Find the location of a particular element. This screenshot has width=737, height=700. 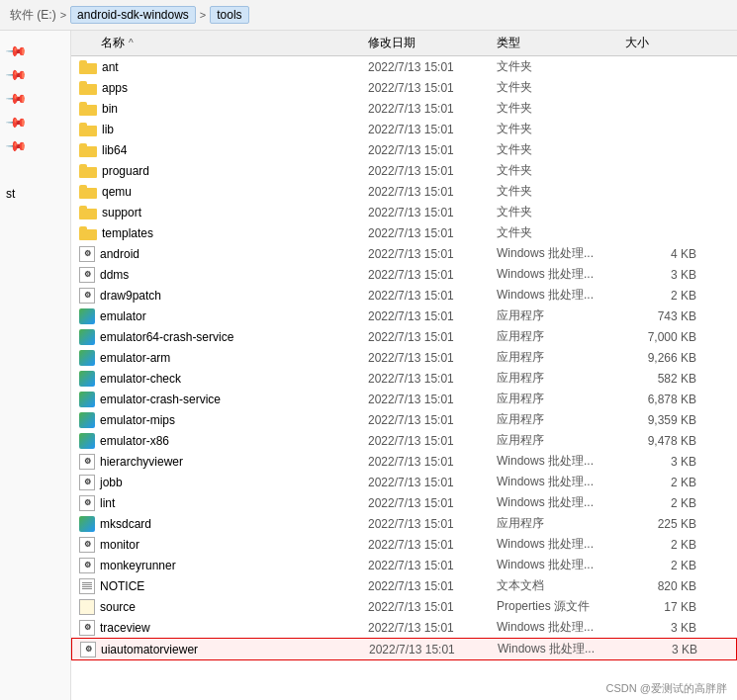

file-name-cell: ⚙ ddms is located at coordinates (220, 275).